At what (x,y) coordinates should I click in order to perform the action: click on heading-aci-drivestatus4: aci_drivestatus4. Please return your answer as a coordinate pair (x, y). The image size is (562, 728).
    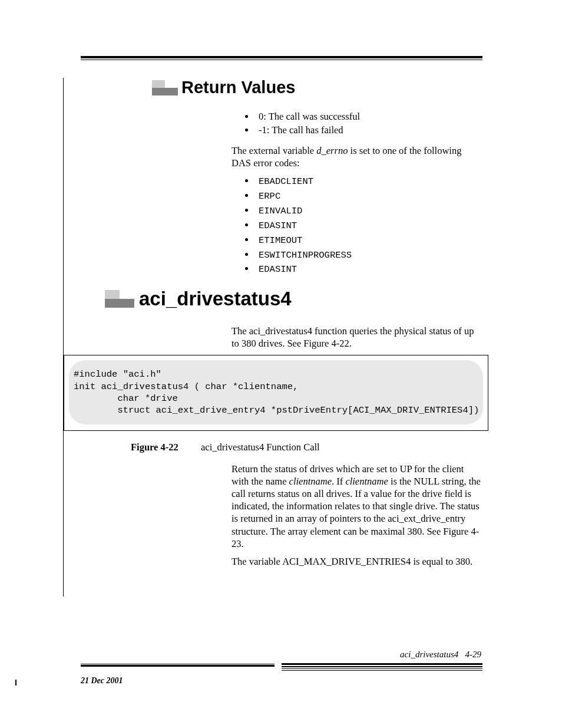
    Looking at the image, I should click on (216, 299).